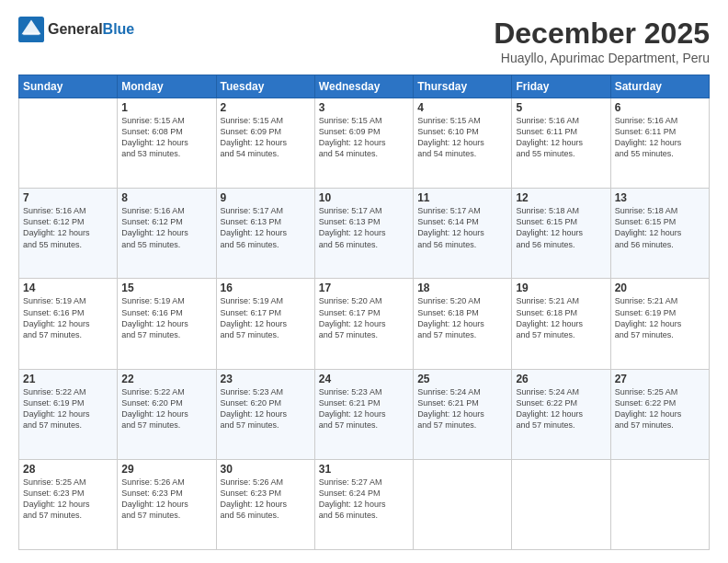  What do you see at coordinates (660, 318) in the screenshot?
I see `day-info: Sunrise: 5:21 AM Sunset: 6:19 PM Dayligh…` at bounding box center [660, 318].